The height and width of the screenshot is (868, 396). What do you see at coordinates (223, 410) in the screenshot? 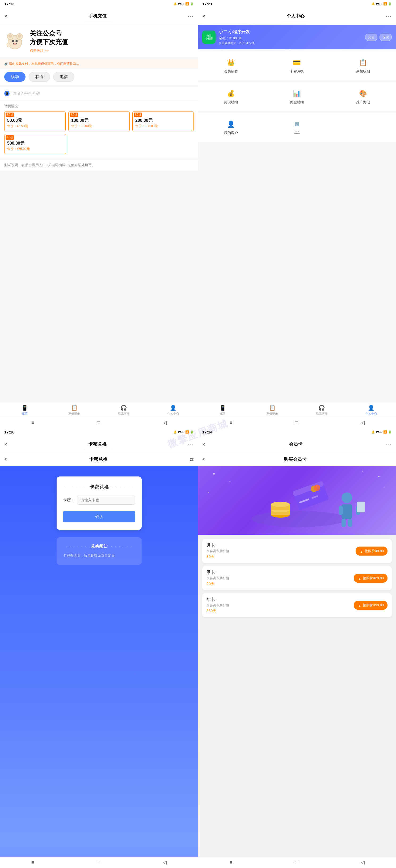
I see `nav-recharge-profile: 📱 充值` at bounding box center [223, 410].